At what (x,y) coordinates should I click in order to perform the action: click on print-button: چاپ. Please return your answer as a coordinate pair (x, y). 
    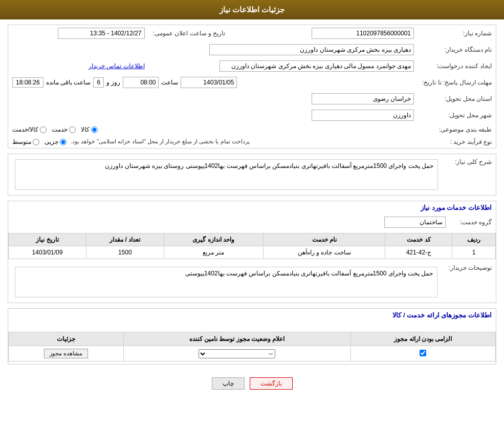
    Looking at the image, I should click on (228, 383).